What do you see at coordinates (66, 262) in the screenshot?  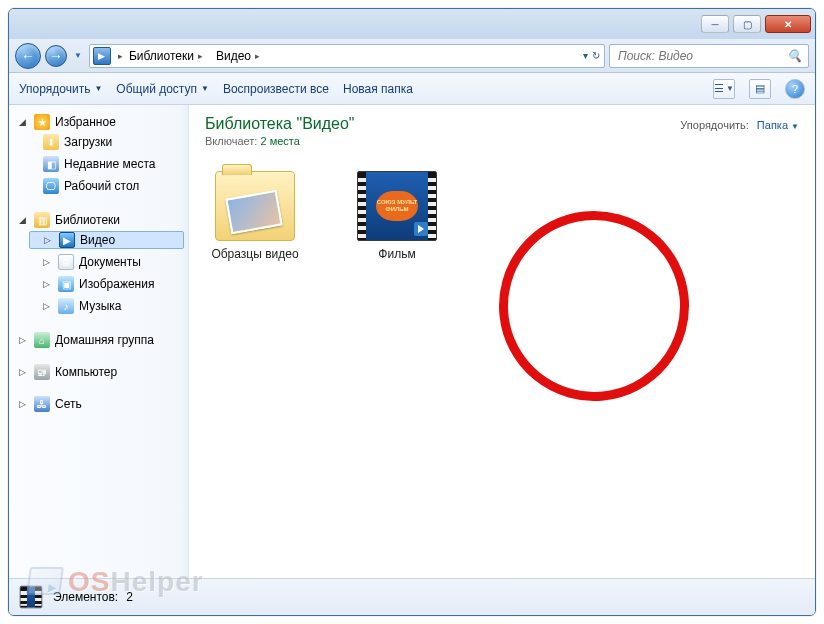 I see `document-icon: 🗎` at bounding box center [66, 262].